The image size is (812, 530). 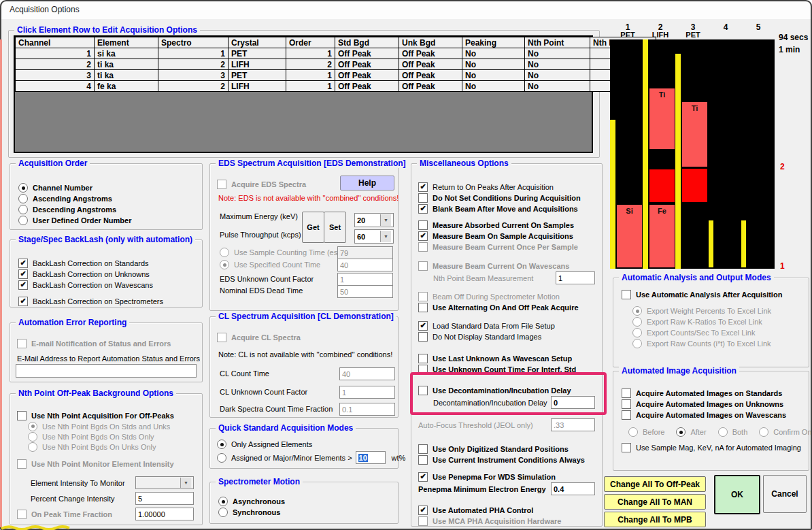 What do you see at coordinates (222, 458) in the screenshot?
I see `major-minor-radio` at bounding box center [222, 458].